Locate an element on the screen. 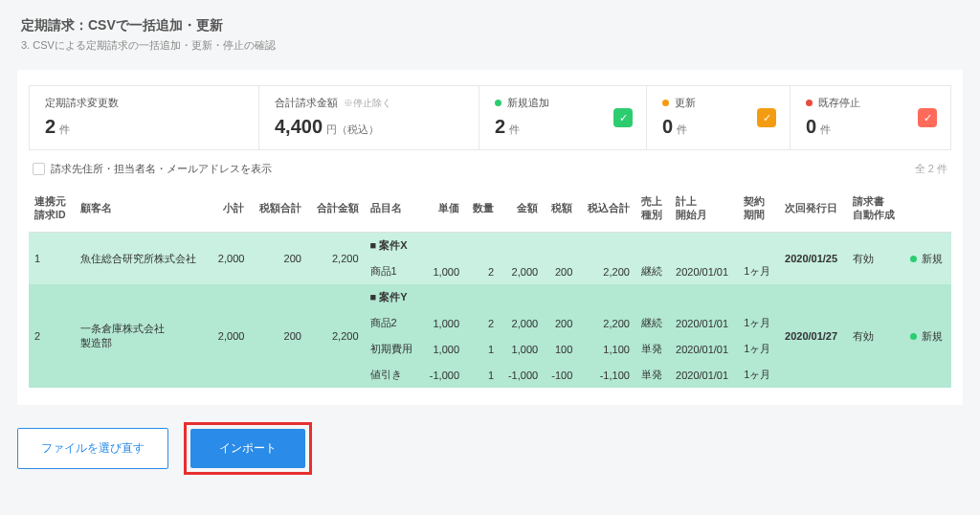 The image size is (980, 515). cell-tax: -100 is located at coordinates (561, 375).